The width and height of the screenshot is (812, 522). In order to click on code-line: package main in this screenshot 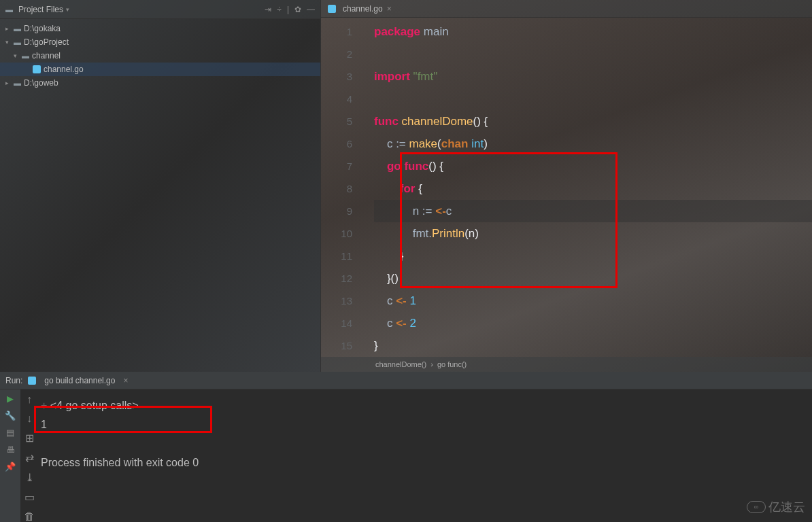, I will do `click(593, 31)`.